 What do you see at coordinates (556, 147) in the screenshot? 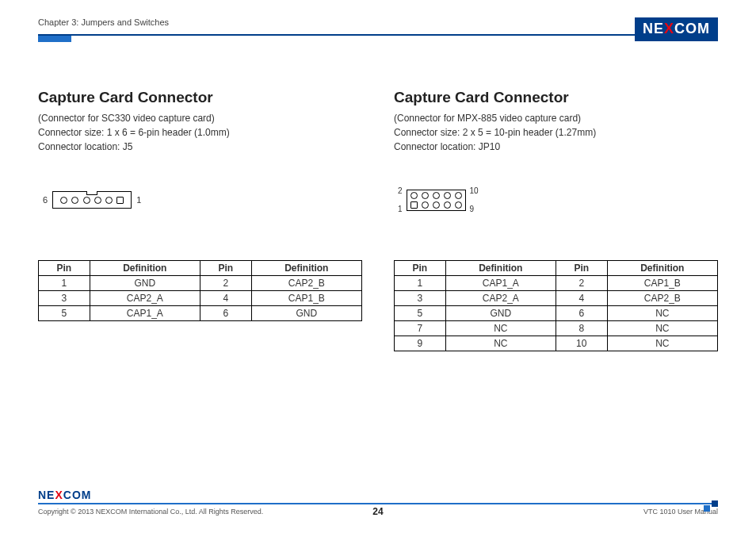
I see `right-sub3: Connector location: JP10` at bounding box center [556, 147].